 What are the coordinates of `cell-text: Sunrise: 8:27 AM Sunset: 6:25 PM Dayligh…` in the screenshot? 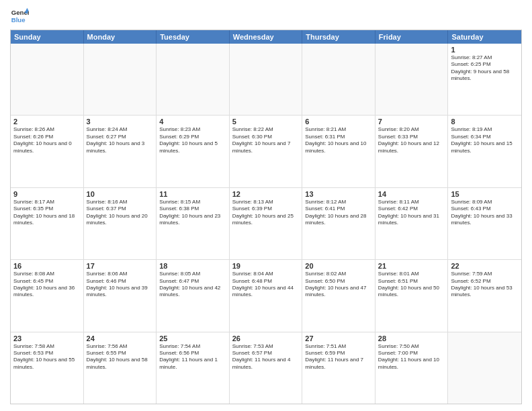 It's located at (485, 68).